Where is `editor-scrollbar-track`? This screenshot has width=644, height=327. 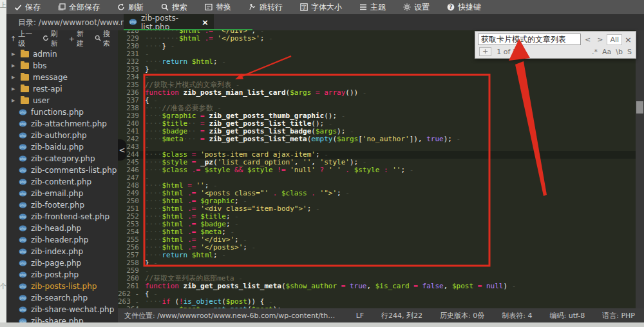 editor-scrollbar-track is located at coordinates (640, 169).